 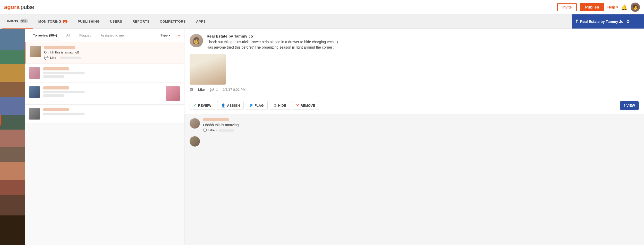 I want to click on invite-button: Invite, so click(x=567, y=7).